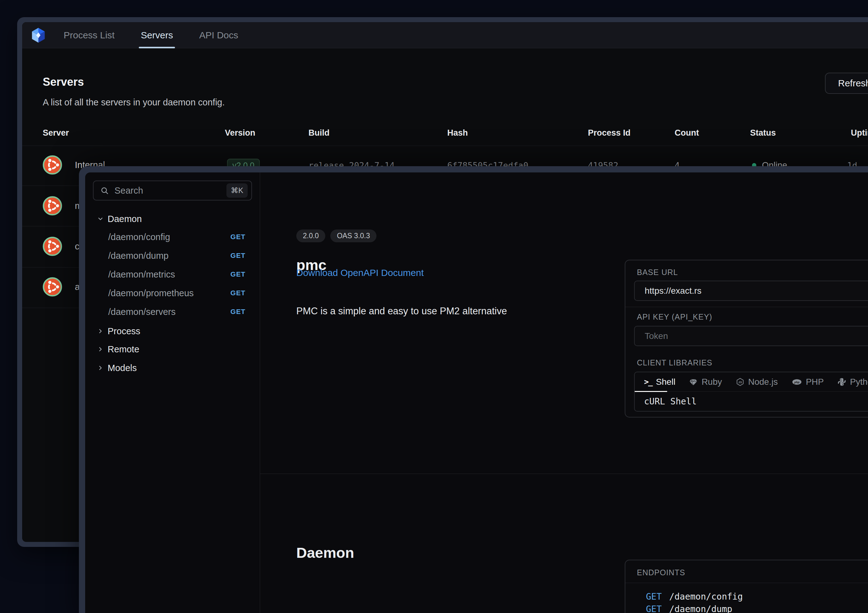 This screenshot has height=613, width=868. Describe the element at coordinates (660, 382) in the screenshot. I see `library-tab-shell: >_ Shell` at that location.